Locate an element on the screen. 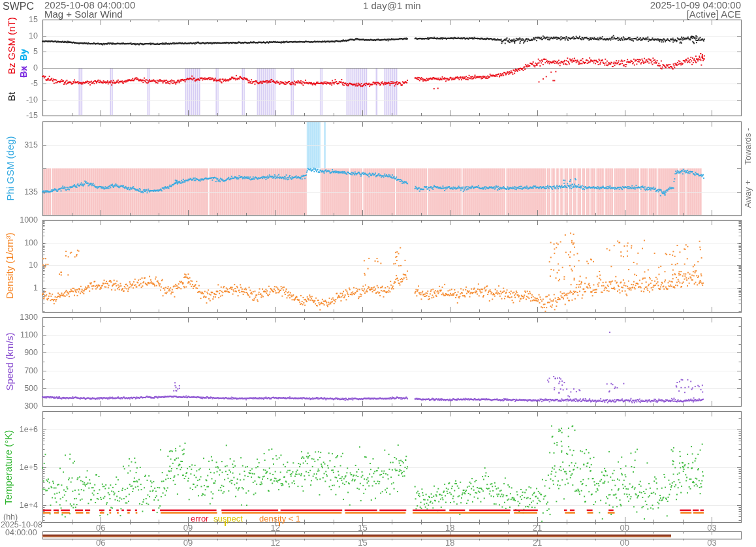  tick-label: 5 is located at coordinates (24, 52).